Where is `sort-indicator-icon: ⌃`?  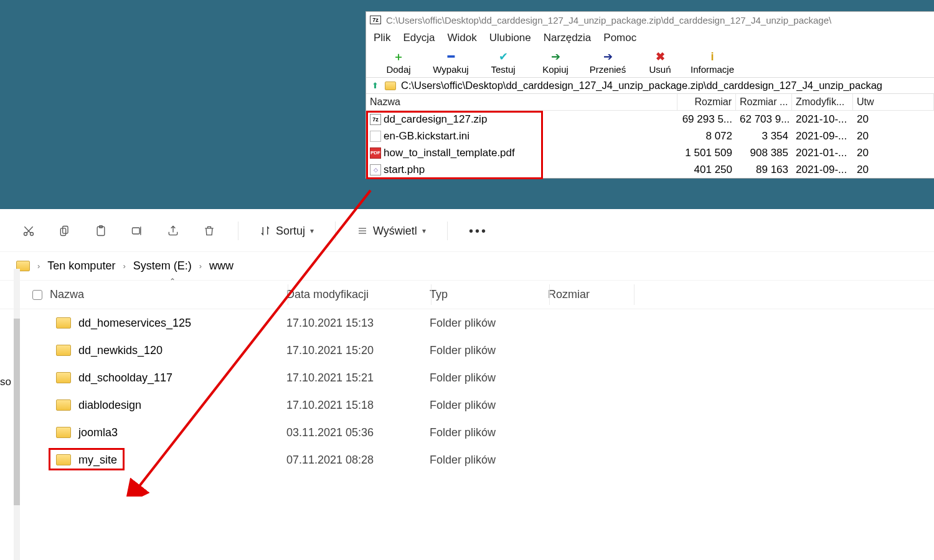
sort-indicator-icon: ⌃ is located at coordinates (172, 281).